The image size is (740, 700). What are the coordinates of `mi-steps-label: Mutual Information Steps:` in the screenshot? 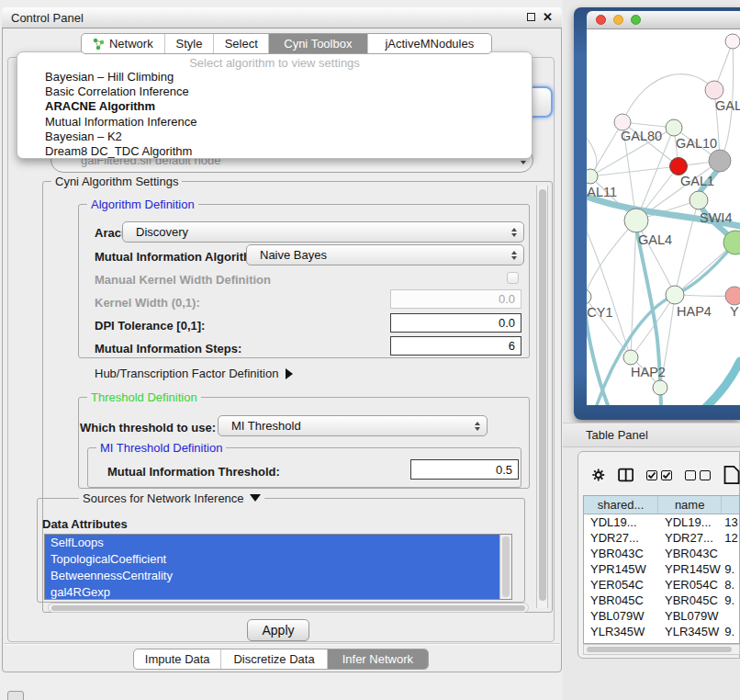 It's located at (168, 349).